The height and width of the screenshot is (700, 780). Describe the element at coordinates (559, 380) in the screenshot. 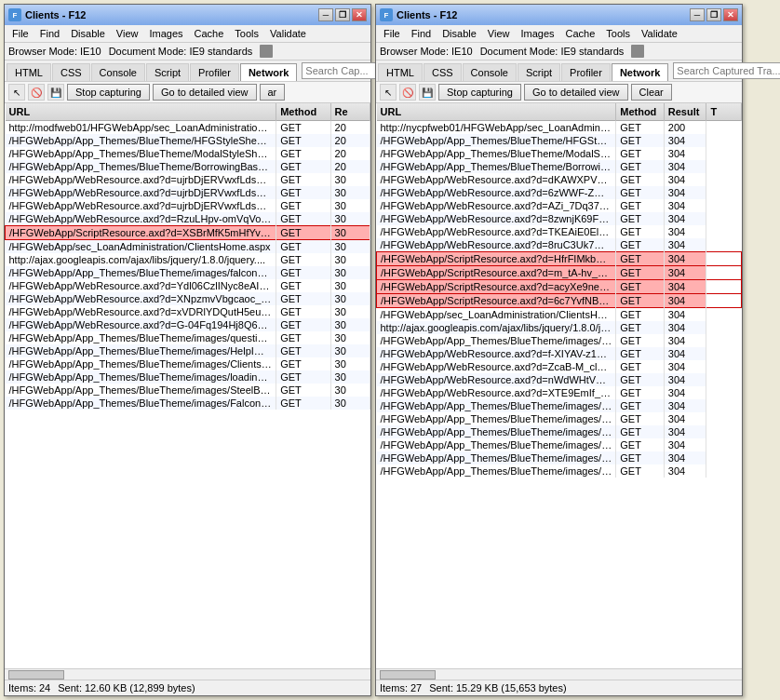

I see `table-row: /HFGWebApp/WebResource.axd?d=nWdWHtVX3Dr…` at that location.